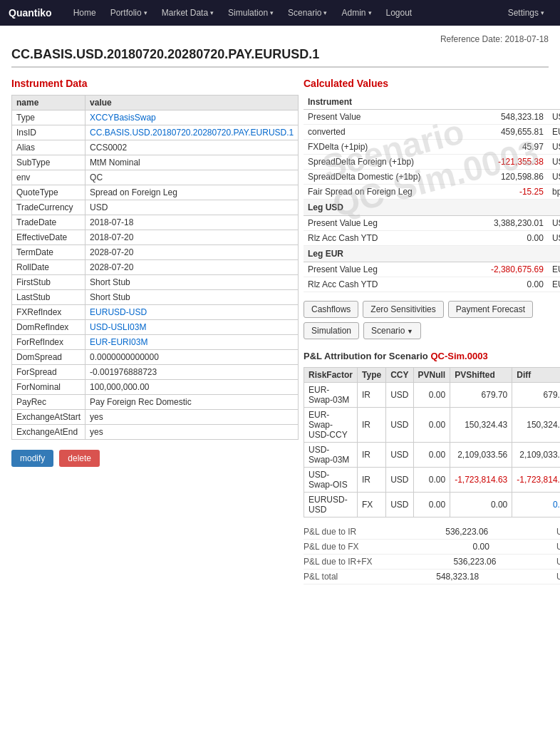 The image size is (560, 752). I want to click on instrument-row: InsIDCC.BASIS.USD.20180720.20280720.PAY.…, so click(155, 133).